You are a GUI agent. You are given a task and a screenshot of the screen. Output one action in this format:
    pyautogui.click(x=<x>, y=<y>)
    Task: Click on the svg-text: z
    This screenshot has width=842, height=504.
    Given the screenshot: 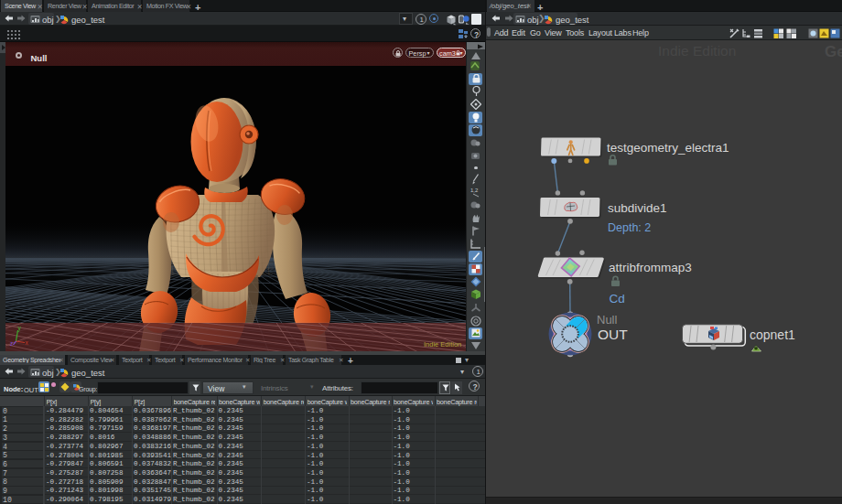 What is the action you would take?
    pyautogui.click(x=11, y=344)
    